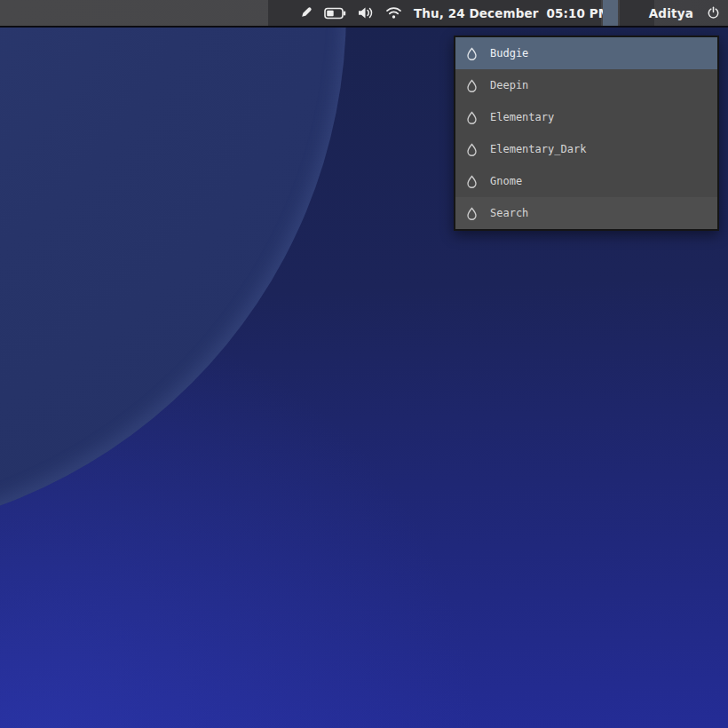  What do you see at coordinates (510, 53) in the screenshot?
I see `menu-item-label: Budgie` at bounding box center [510, 53].